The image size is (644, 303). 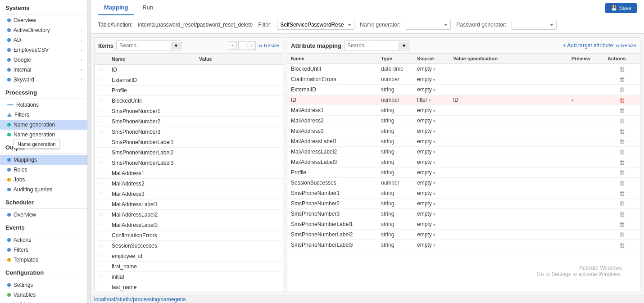 I want to click on items-list-row: ⠿ SmsPhoneNumberLabel2, so click(x=189, y=153).